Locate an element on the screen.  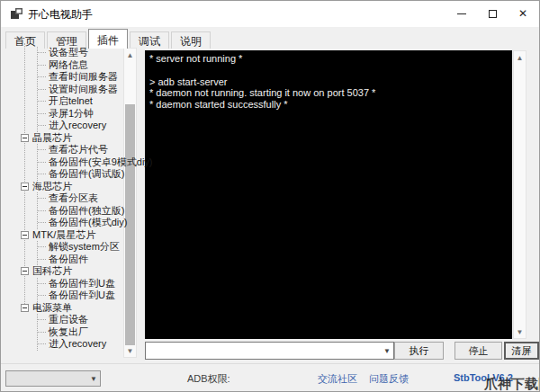
clear-screen-button: 清屏 is located at coordinates (522, 351).